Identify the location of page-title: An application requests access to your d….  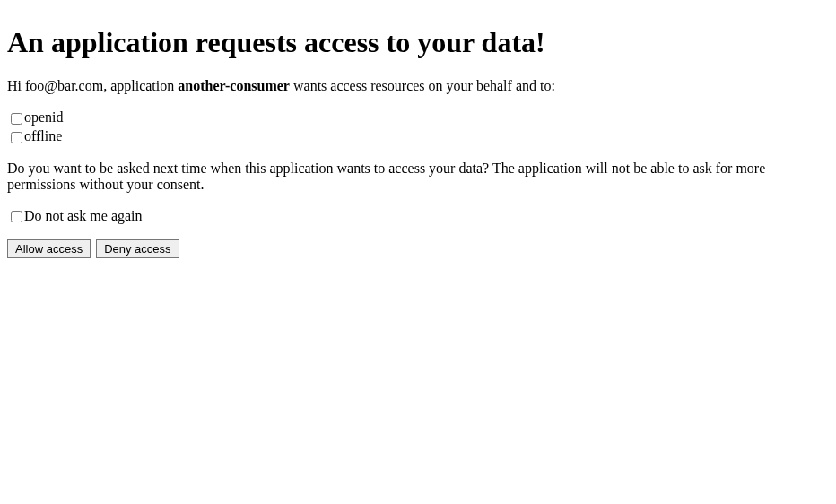
(418, 43).